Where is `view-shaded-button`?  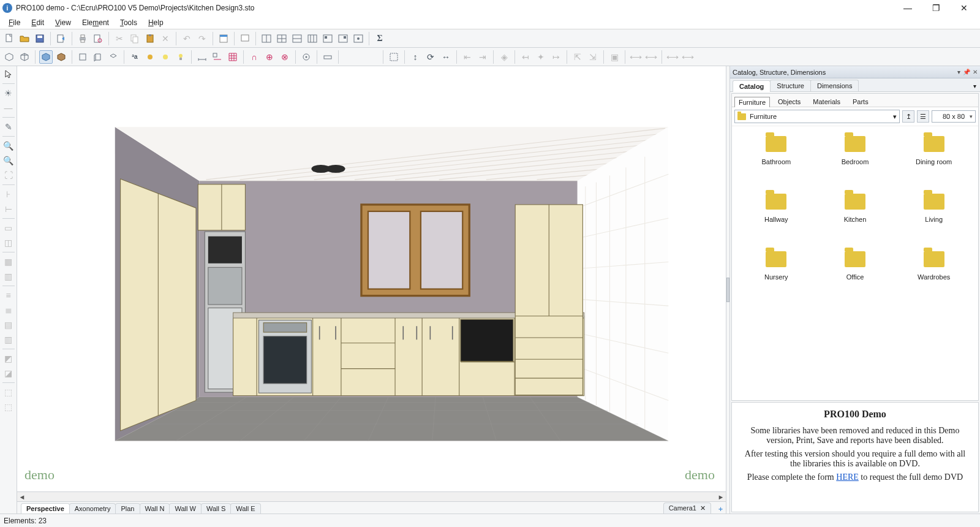 view-shaded-button is located at coordinates (46, 57).